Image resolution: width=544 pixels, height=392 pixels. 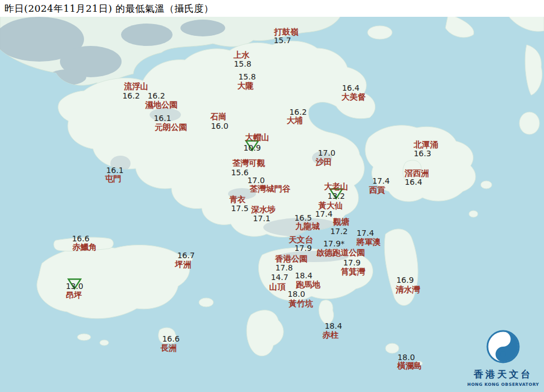 What do you see at coordinates (417, 174) in the screenshot?
I see `station-name: 滘西洲` at bounding box center [417, 174].